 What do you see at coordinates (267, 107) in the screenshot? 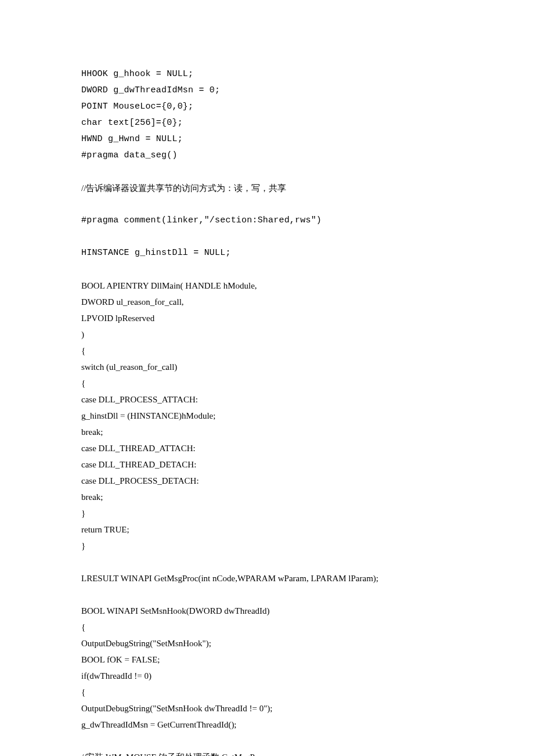
I see `code-line: POINT MouseLoc={0,0};` at bounding box center [267, 107].